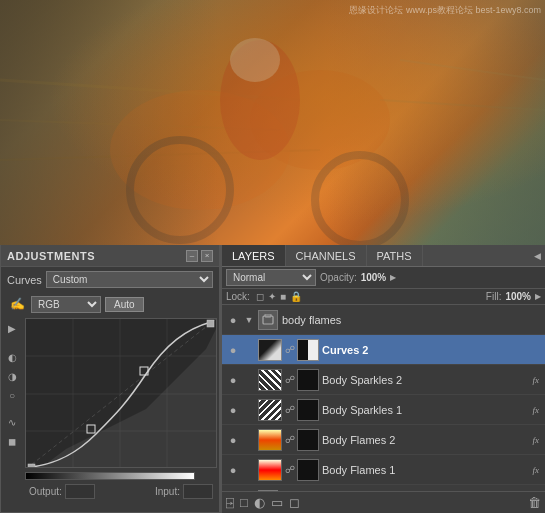 The height and width of the screenshot is (513, 545). I want to click on adjustments-title: ADJUSTMENTS, so click(51, 256).